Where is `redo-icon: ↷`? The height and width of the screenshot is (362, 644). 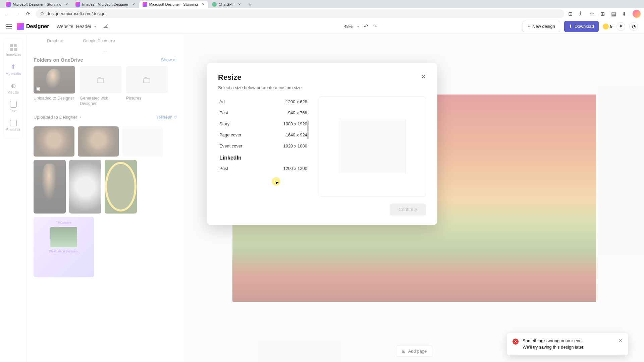
redo-icon: ↷ is located at coordinates (375, 26).